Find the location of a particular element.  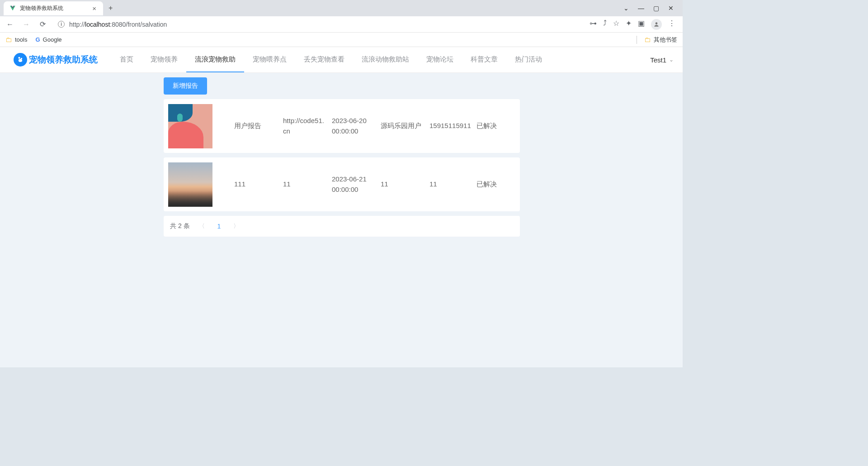

other-bookmarks: 🗀 其他书签 is located at coordinates (657, 40).